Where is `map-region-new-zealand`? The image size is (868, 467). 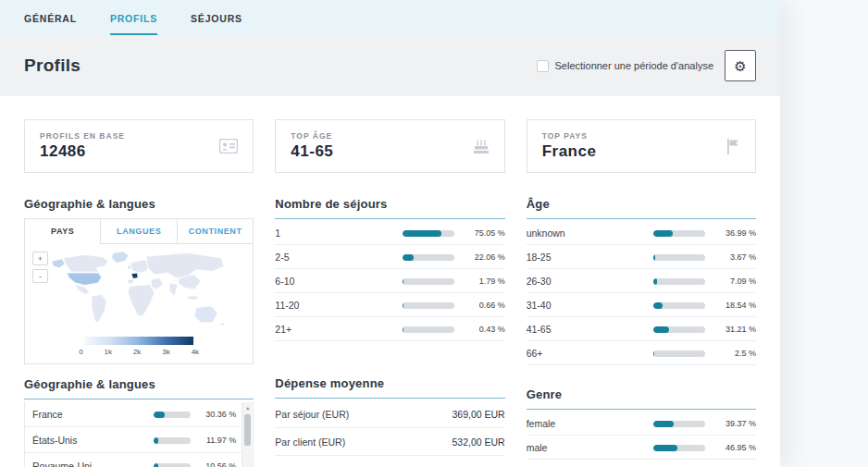
map-region-new-zealand is located at coordinates (222, 324).